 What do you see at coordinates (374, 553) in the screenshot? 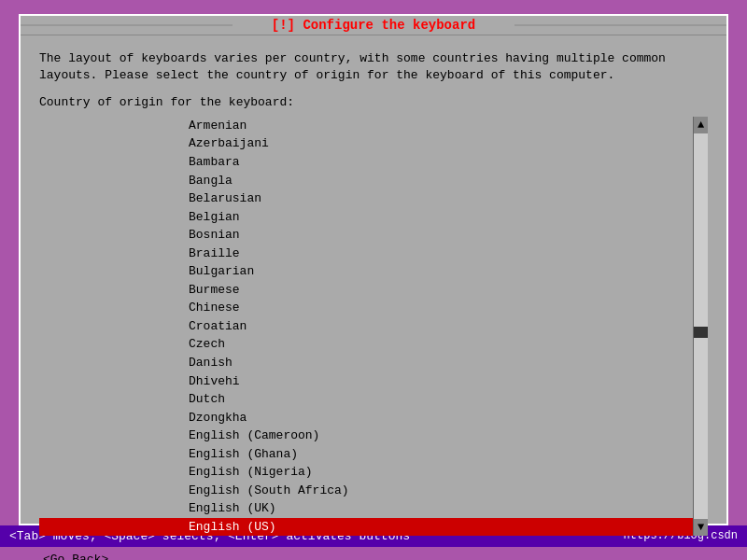
I see `go-back-container: <Go Back>` at bounding box center [374, 553].